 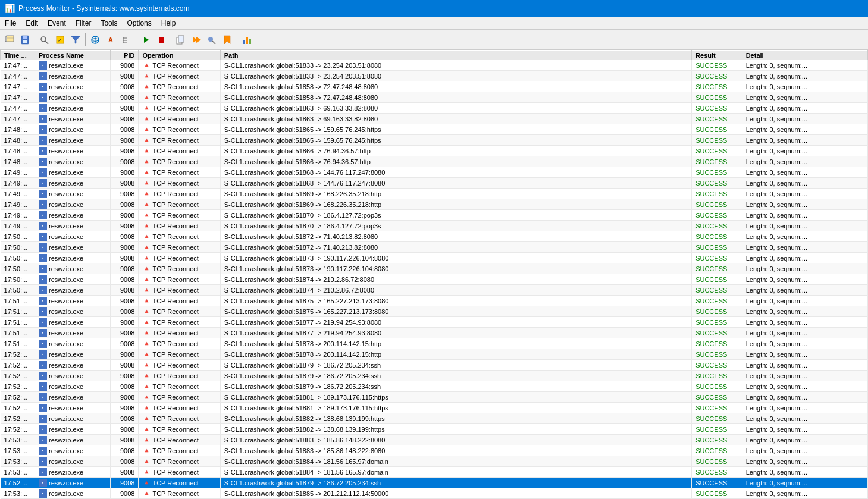 What do you see at coordinates (124, 55) in the screenshot?
I see `col-header-pid: PID` at bounding box center [124, 55].